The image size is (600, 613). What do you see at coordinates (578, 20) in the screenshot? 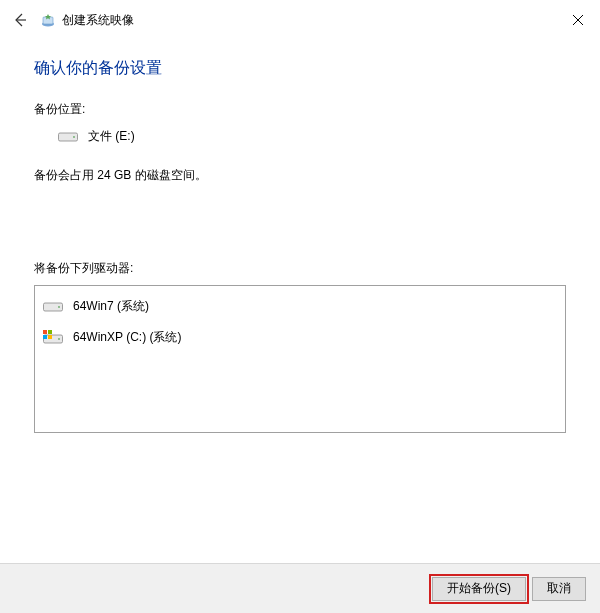
I see `close-button` at bounding box center [578, 20].